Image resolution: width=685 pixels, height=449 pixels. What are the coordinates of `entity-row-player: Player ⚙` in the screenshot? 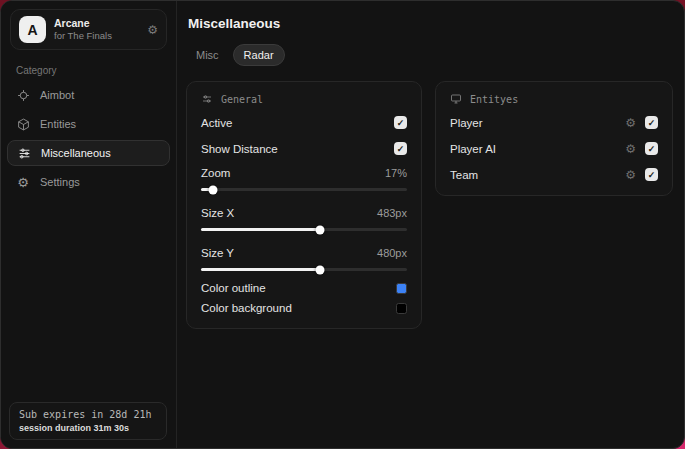 It's located at (554, 122).